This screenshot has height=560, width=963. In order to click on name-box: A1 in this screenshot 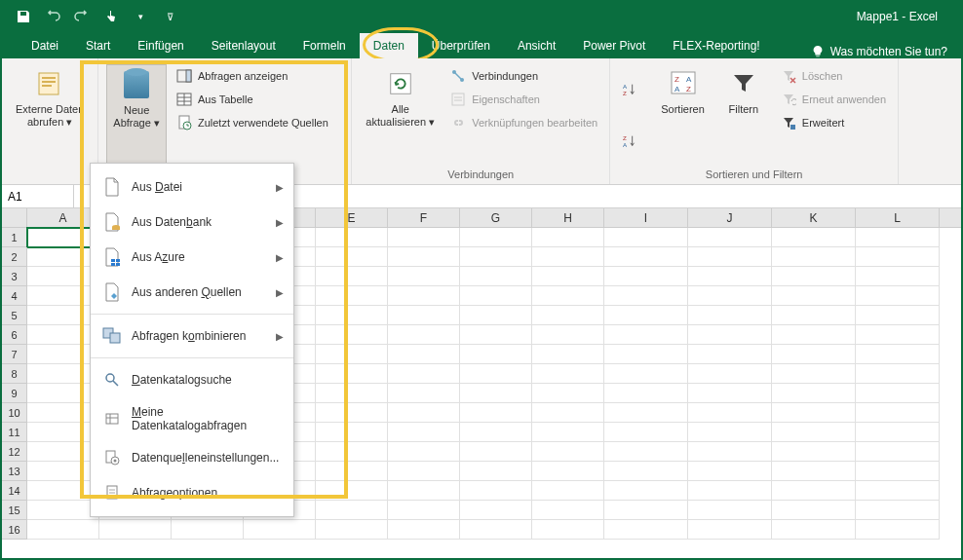, I will do `click(38, 197)`.